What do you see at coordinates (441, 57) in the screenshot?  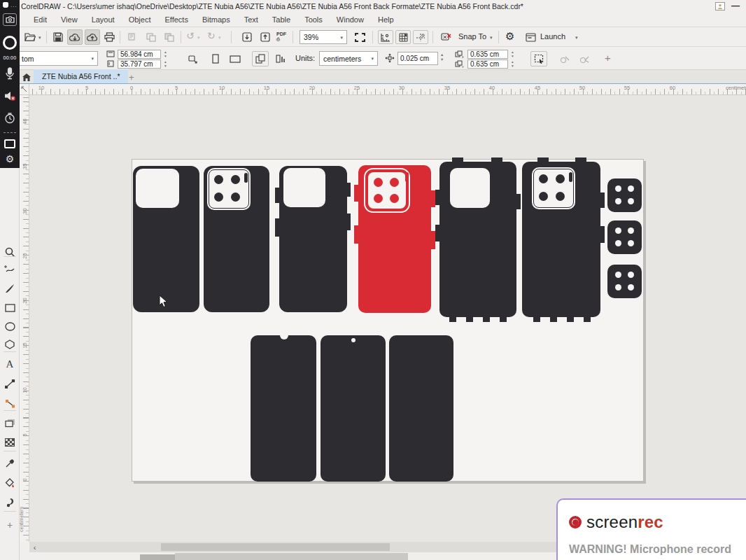 I see `nudge-spinner: ▴▾` at bounding box center [441, 57].